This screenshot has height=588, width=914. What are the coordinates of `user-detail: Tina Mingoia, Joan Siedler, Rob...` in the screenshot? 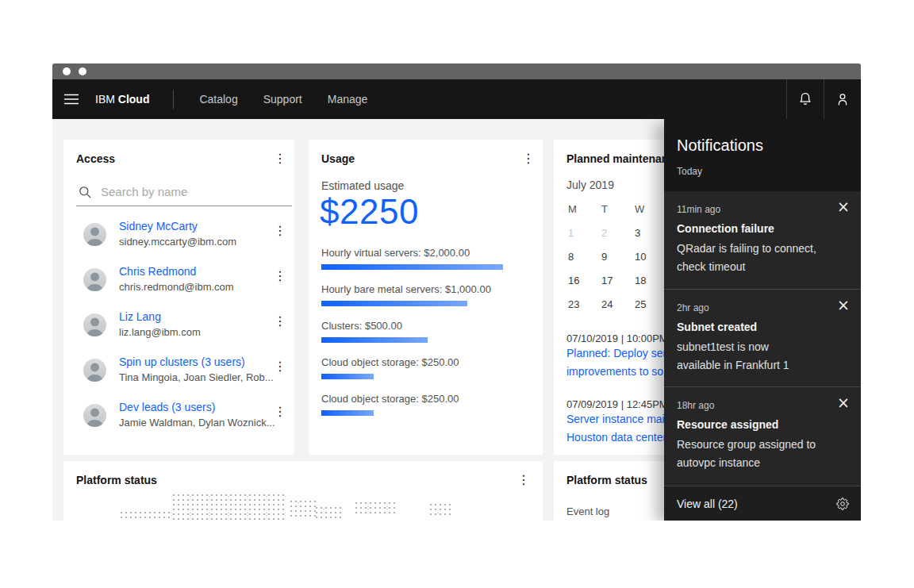 It's located at (197, 378).